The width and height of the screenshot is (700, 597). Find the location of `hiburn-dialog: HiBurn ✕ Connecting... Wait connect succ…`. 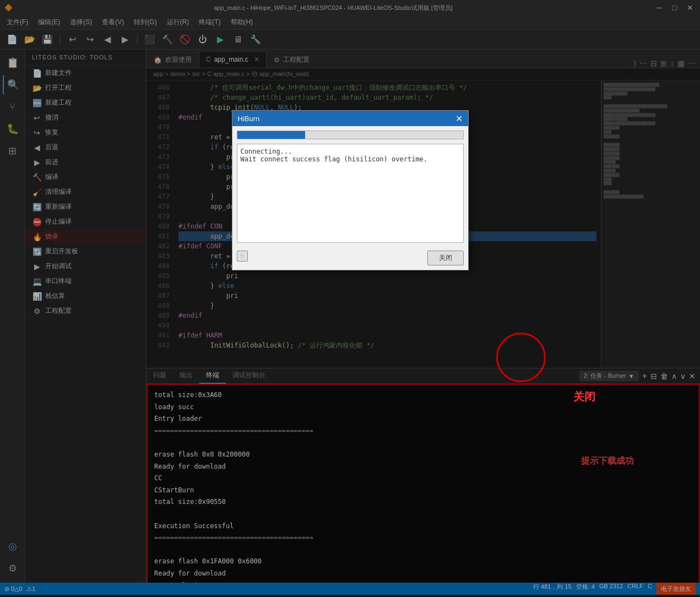

hiburn-dialog: HiBurn ✕ Connecting... Wait connect succ… is located at coordinates (350, 191).